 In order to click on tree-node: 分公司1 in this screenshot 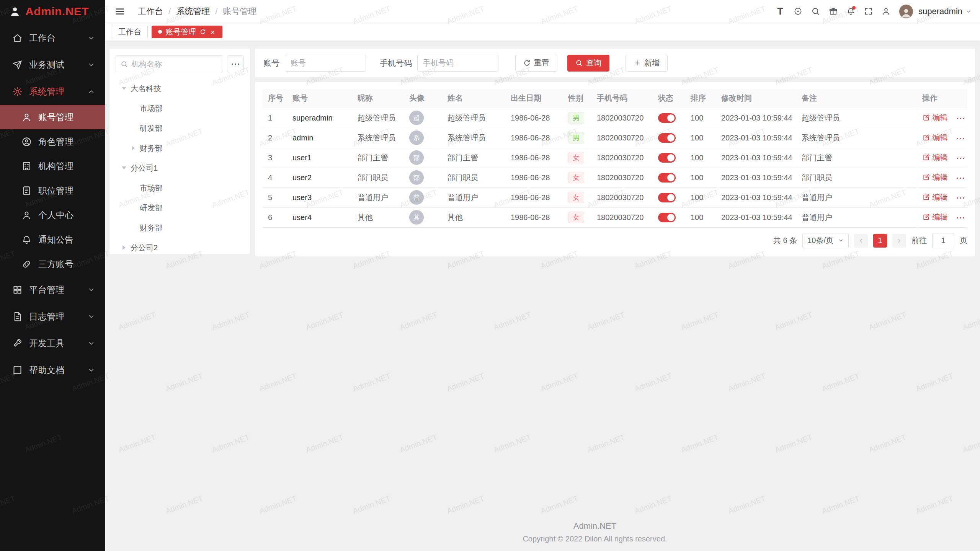, I will do `click(180, 168)`.